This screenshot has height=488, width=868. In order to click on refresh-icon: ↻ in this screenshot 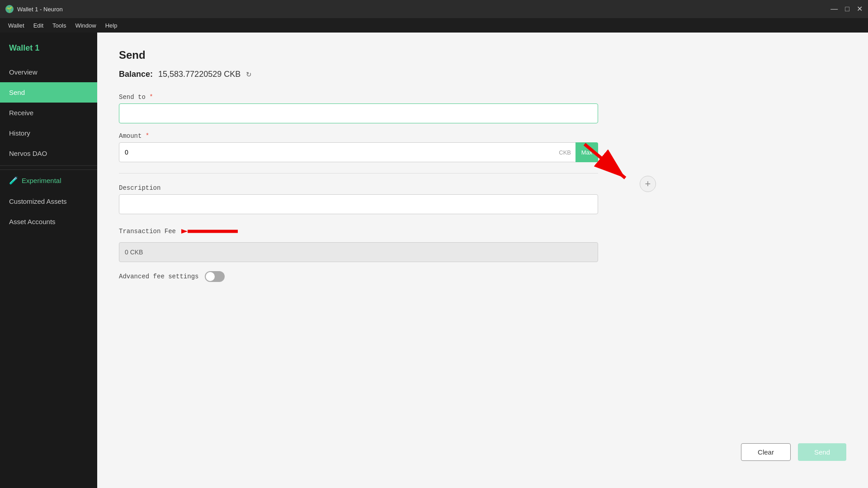, I will do `click(249, 75)`.